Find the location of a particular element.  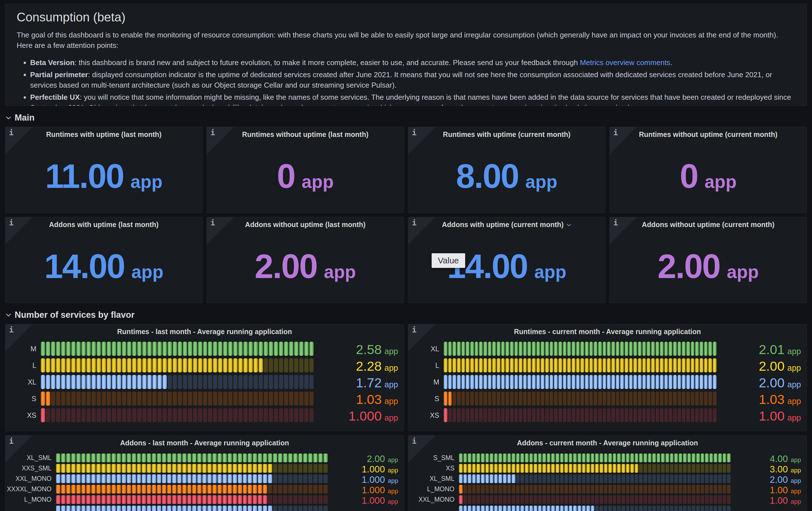

panel-title: Runtimes - current month - Average runni… is located at coordinates (608, 332).